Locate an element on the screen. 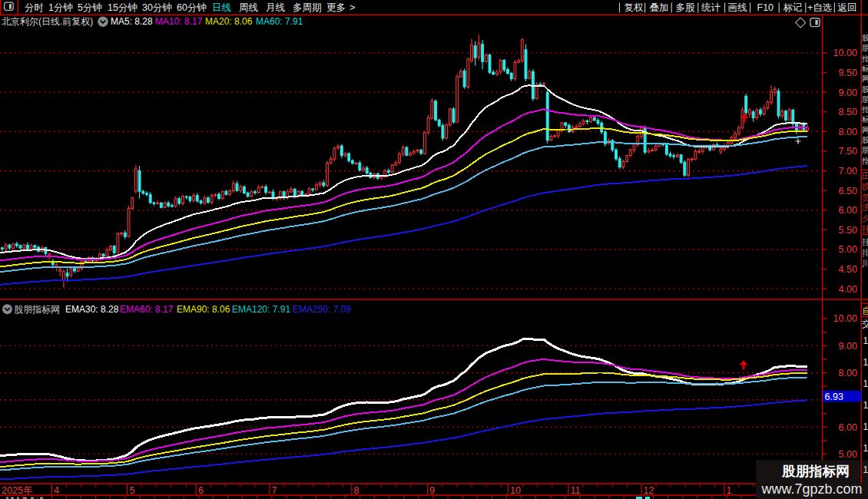  svg-text: 6.93 is located at coordinates (834, 397).